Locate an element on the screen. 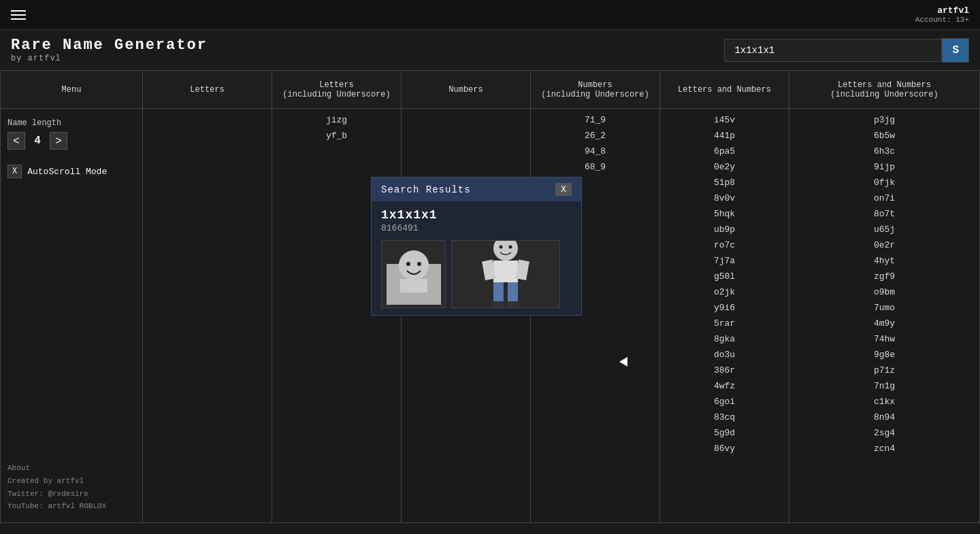 The image size is (980, 534). list-item: 94_8 is located at coordinates (595, 151).